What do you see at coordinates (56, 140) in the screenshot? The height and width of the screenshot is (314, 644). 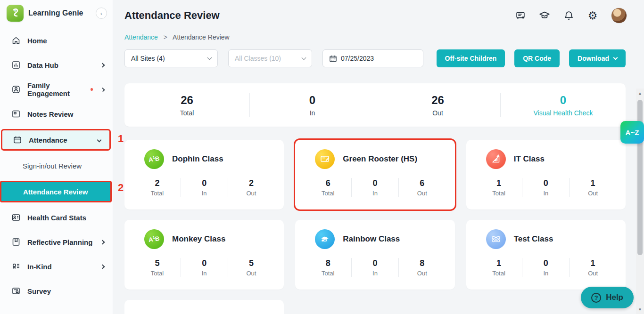 I see `sidebar-item-attendance: Attendance` at bounding box center [56, 140].